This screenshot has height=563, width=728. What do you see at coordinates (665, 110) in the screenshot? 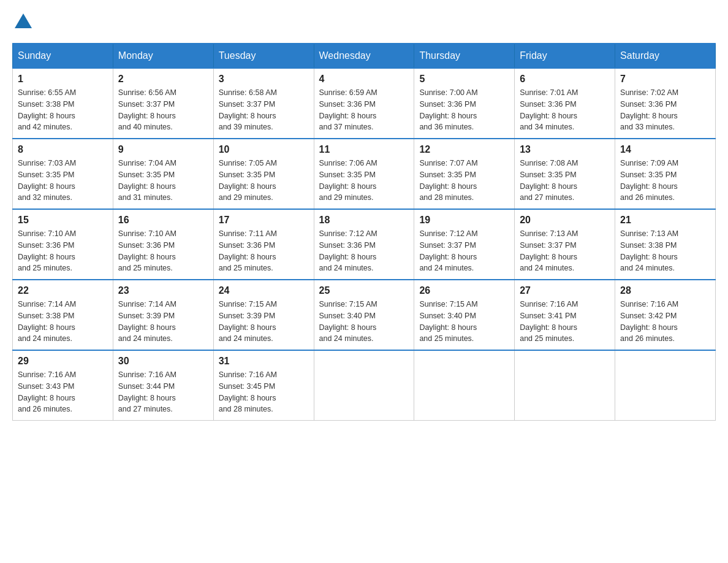
I see `day-info: Sunrise: 7:02 AMSunset: 3:36 PMDaylight:…` at bounding box center [665, 110].